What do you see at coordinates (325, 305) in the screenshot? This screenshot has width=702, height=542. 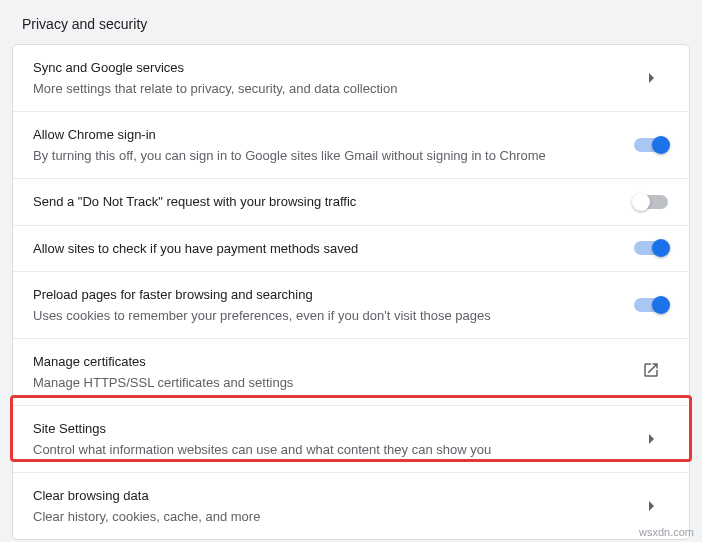 I see `row-text: Preload pages for faster browsing and se…` at bounding box center [325, 305].